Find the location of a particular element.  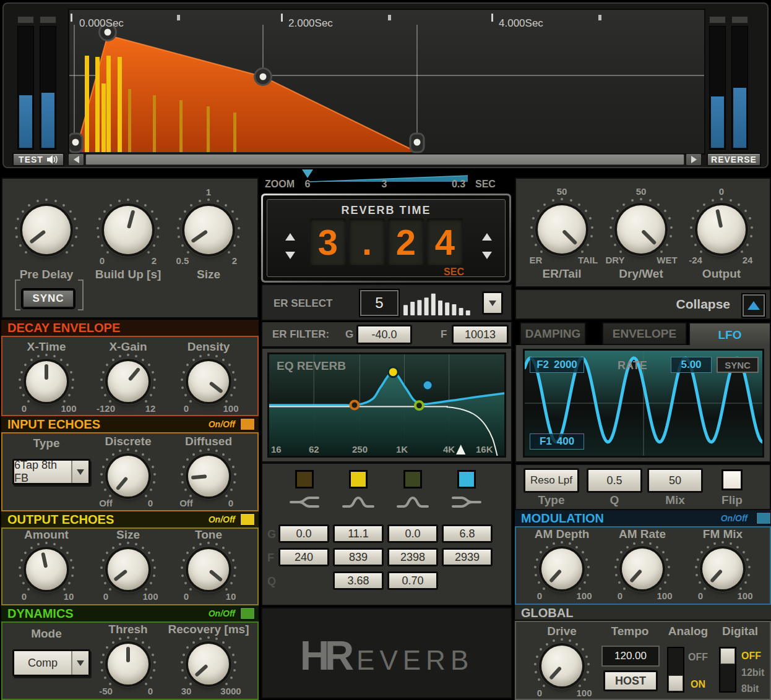

density-knob: 0100Density is located at coordinates (209, 396).